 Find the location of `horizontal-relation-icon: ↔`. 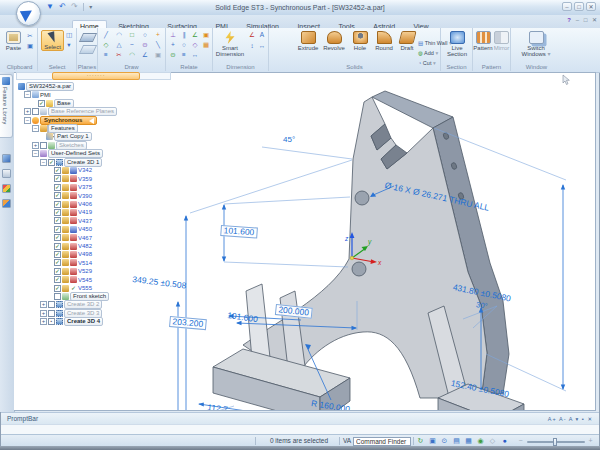

horizontal-relation-icon: ↔ is located at coordinates (195, 54).